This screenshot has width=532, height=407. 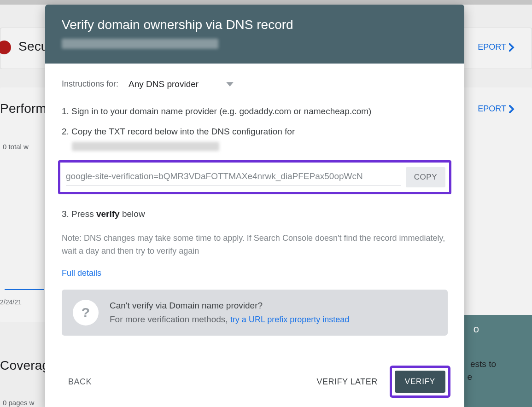 I want to click on dialog-title: Verify domain ownership via DNS record, so click(x=255, y=25).